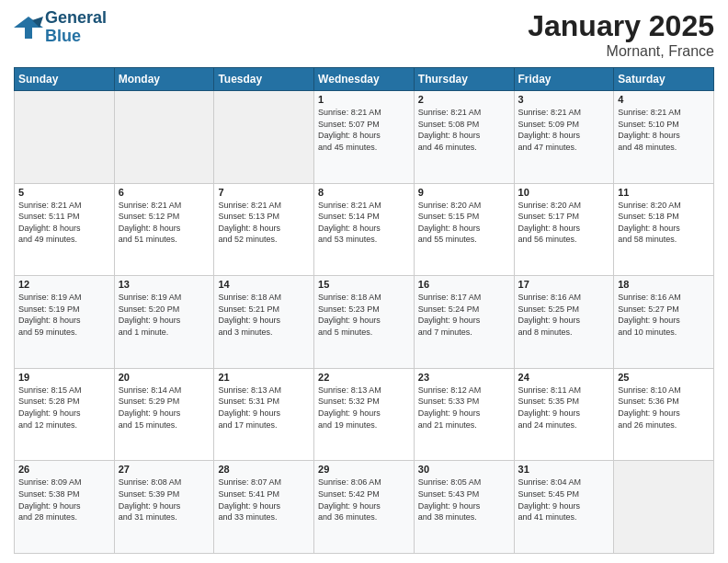 The width and height of the screenshot is (728, 563). Describe the element at coordinates (564, 284) in the screenshot. I see `day-number: 17` at that location.